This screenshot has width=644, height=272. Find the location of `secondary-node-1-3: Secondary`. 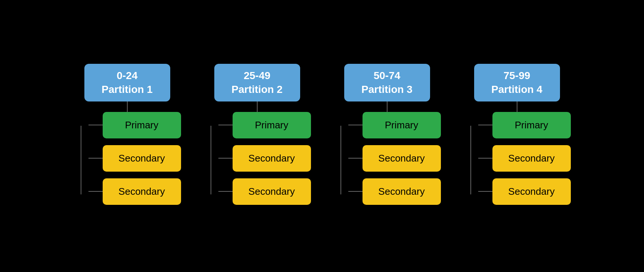

secondary-node-1-3: Secondary is located at coordinates (142, 192).